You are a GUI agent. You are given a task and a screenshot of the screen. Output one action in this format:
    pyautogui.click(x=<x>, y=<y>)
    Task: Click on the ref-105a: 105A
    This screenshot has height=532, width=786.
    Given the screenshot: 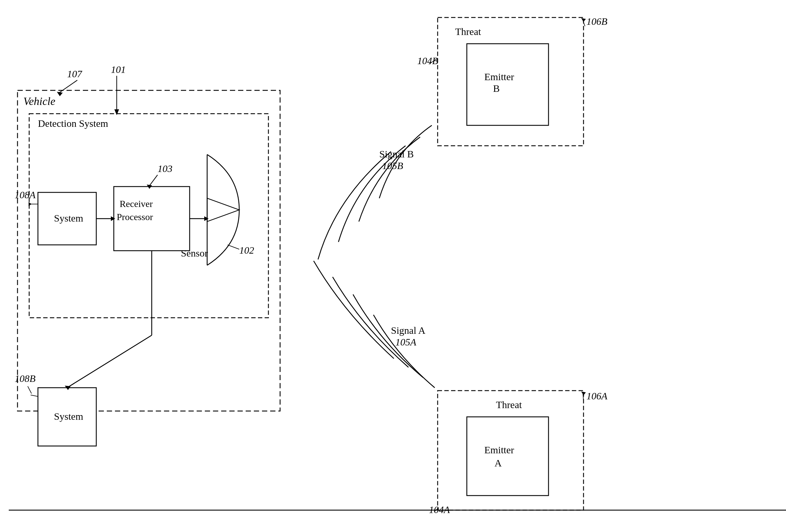 What is the action you would take?
    pyautogui.click(x=406, y=342)
    